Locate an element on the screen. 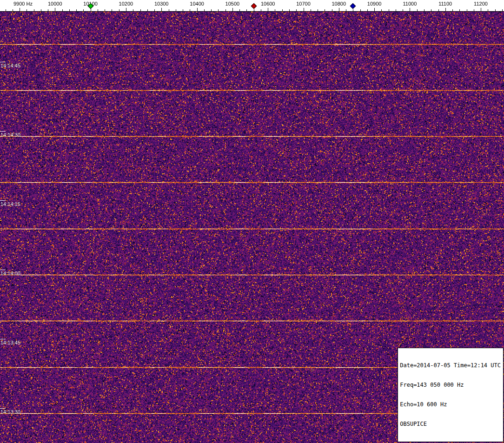 The image size is (504, 443). freq-axis-label: 11100 is located at coordinates (445, 4).